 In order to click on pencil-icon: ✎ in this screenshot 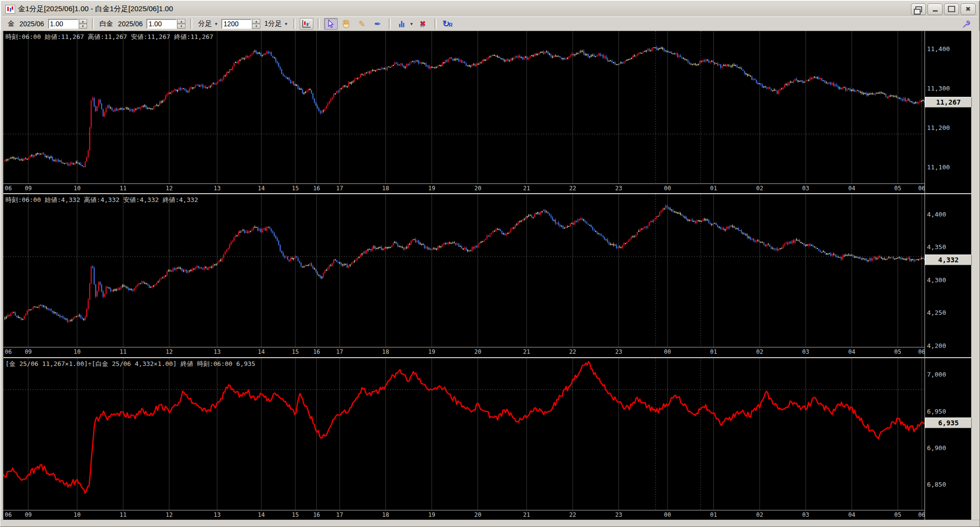, I will do `click(362, 24)`.